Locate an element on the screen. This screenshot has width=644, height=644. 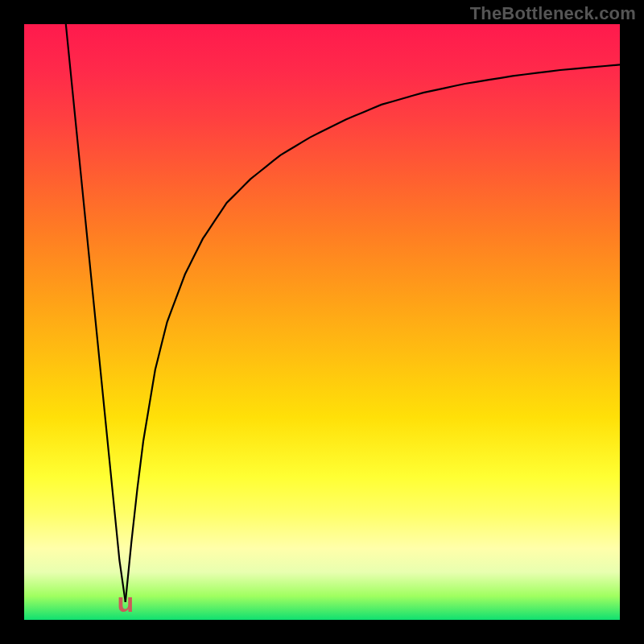
left-branch-path is located at coordinates (96, 313).